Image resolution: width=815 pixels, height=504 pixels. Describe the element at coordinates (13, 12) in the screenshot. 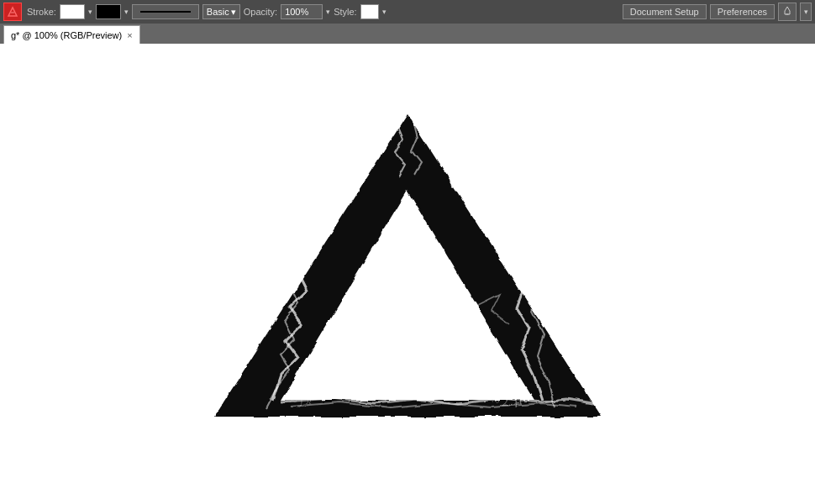

I see `app-icon` at that location.